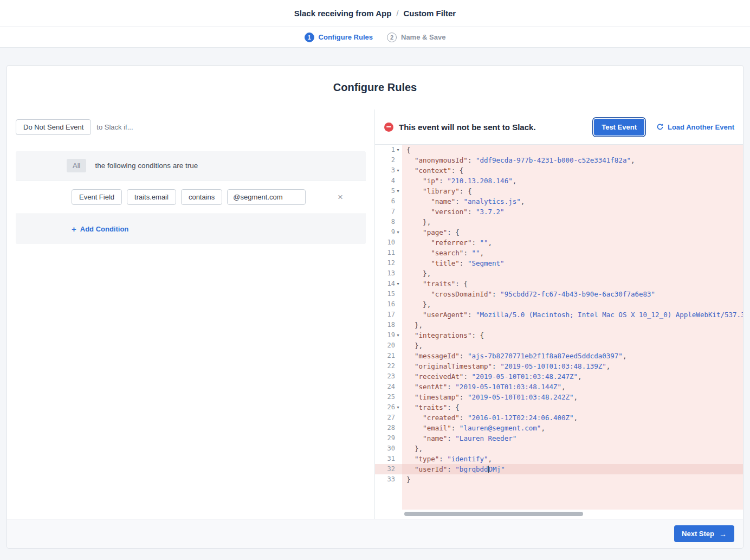  What do you see at coordinates (389, 181) in the screenshot?
I see `line-number: 4` at bounding box center [389, 181].